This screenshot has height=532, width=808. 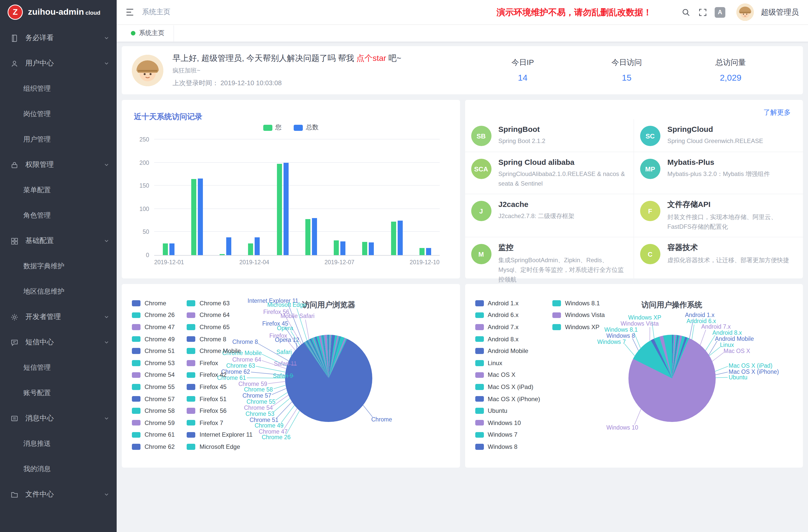 I want to click on legend-item: Chrome 8, so click(x=220, y=339).